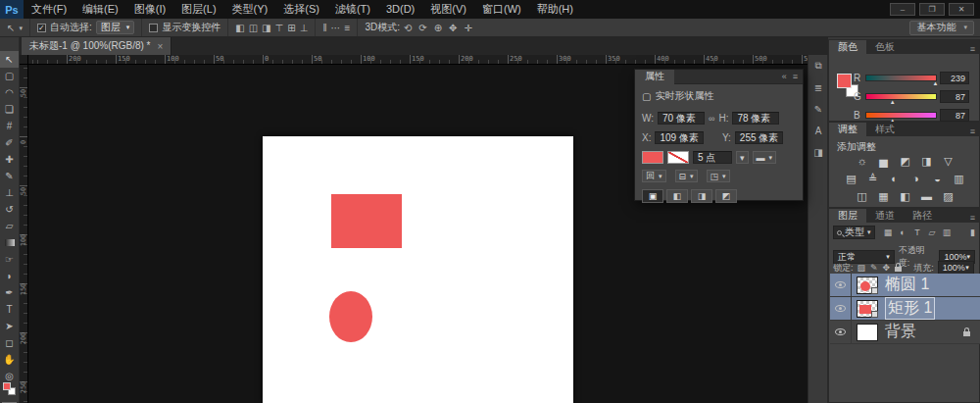 The width and height of the screenshot is (980, 403). I want to click on align-bottom-edges-icon: ⊥, so click(304, 27).